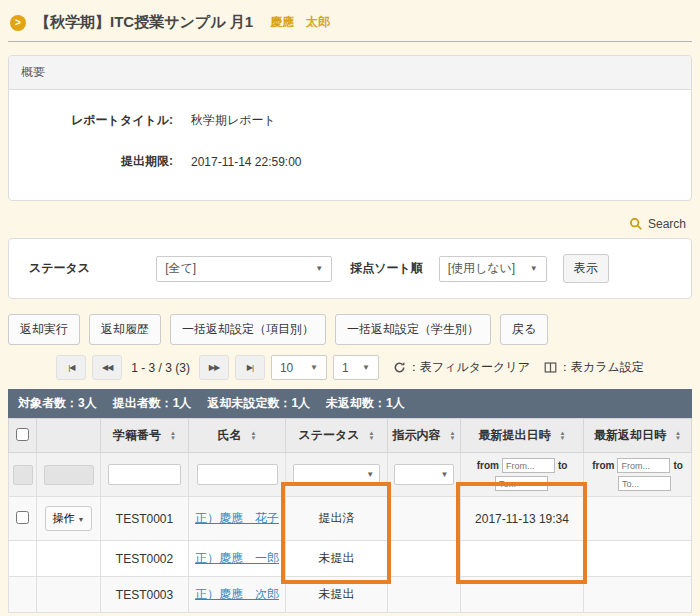 The height and width of the screenshot is (616, 700). Describe the element at coordinates (350, 559) in the screenshot. I see `table-row: TEST0002 正）慶應 一郎 未提出` at that location.